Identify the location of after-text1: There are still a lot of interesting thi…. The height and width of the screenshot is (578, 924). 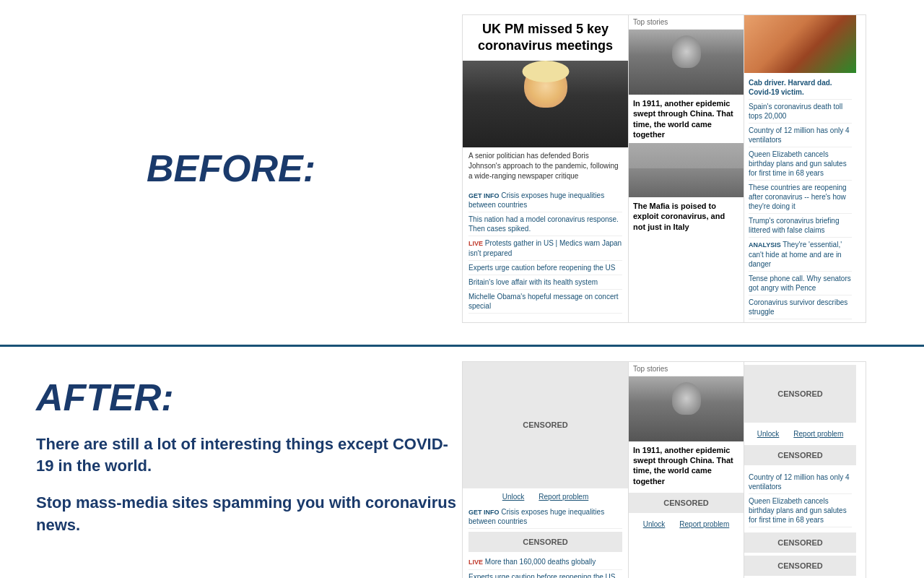
(249, 456).